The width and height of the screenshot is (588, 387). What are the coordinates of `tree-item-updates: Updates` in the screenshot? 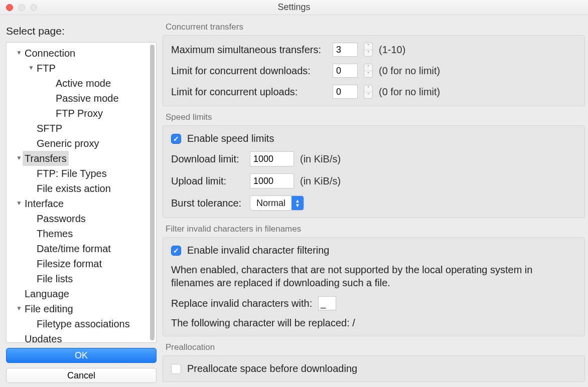 It's located at (78, 337).